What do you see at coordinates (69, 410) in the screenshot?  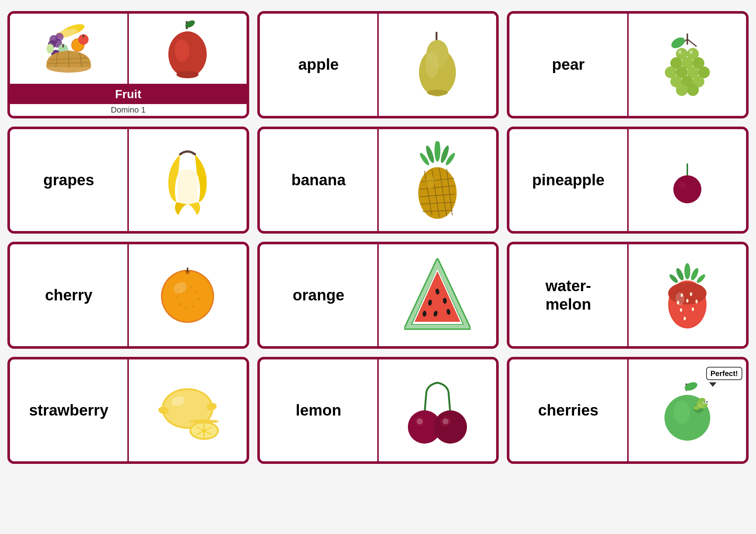 I see `word-strawberry: strawberry` at bounding box center [69, 410].